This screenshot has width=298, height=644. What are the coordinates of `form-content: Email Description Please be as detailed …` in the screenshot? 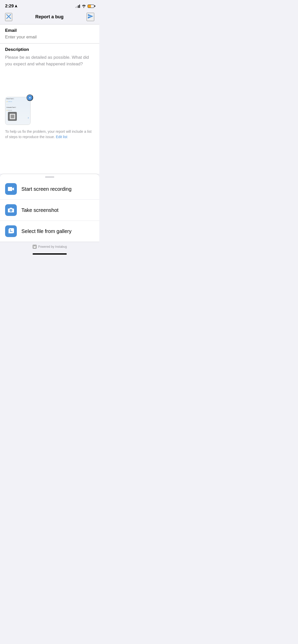 It's located at (50, 84).